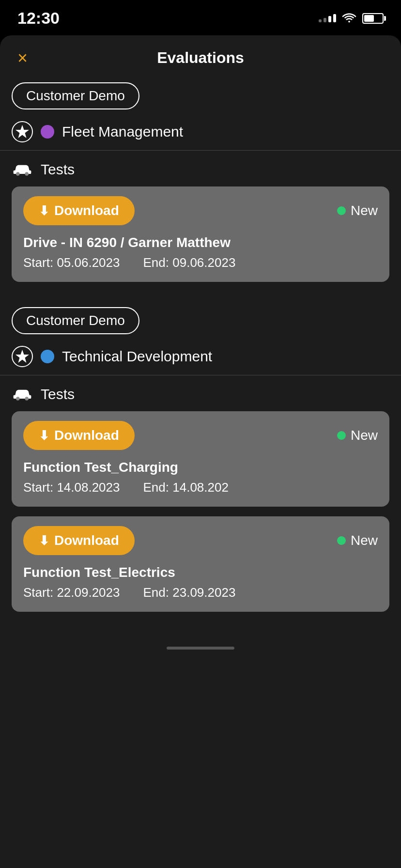 This screenshot has width=401, height=868. I want to click on card-title-3: Function Test_Electrics, so click(200, 573).